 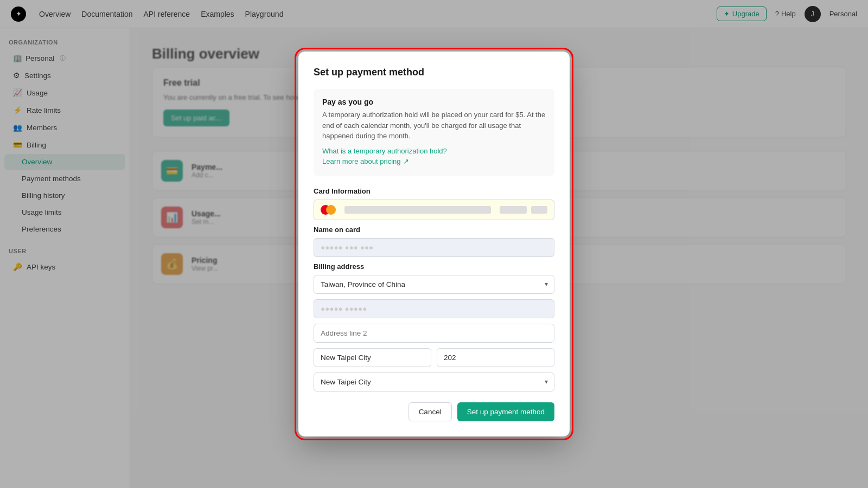 What do you see at coordinates (434, 333) in the screenshot?
I see `address-line2-input` at bounding box center [434, 333].